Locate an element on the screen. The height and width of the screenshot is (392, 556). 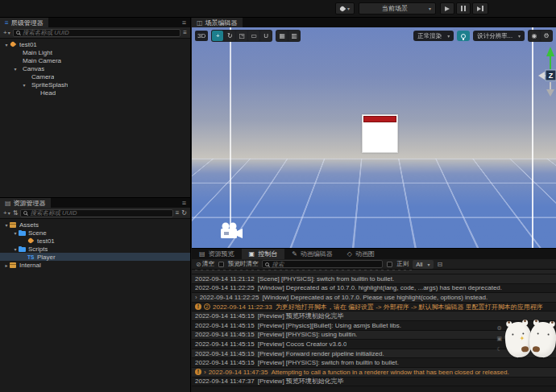
asset-node: test01 is located at coordinates (95, 241).